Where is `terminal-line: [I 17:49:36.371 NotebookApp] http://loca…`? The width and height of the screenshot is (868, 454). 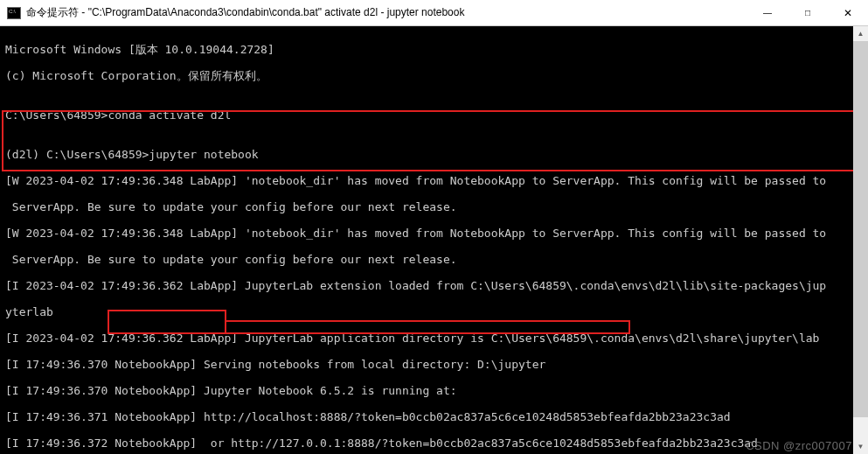 terminal-line: [I 17:49:36.371 NotebookApp] http://loca… is located at coordinates (434, 416).